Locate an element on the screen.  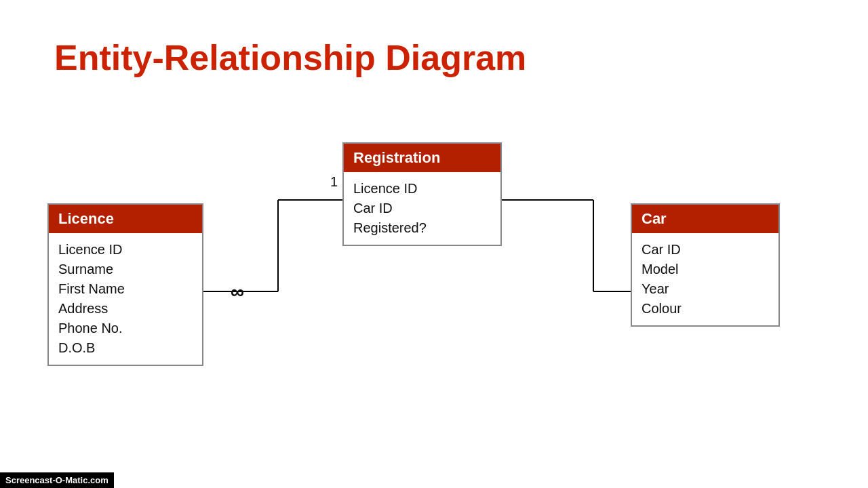
registration-header: Registration is located at coordinates (422, 158).